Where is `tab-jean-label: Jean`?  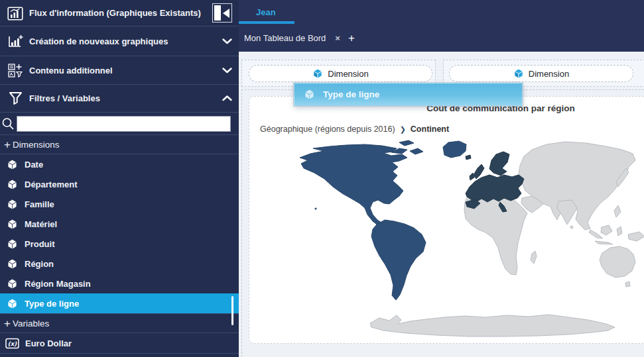 tab-jean-label: Jean is located at coordinates (266, 12).